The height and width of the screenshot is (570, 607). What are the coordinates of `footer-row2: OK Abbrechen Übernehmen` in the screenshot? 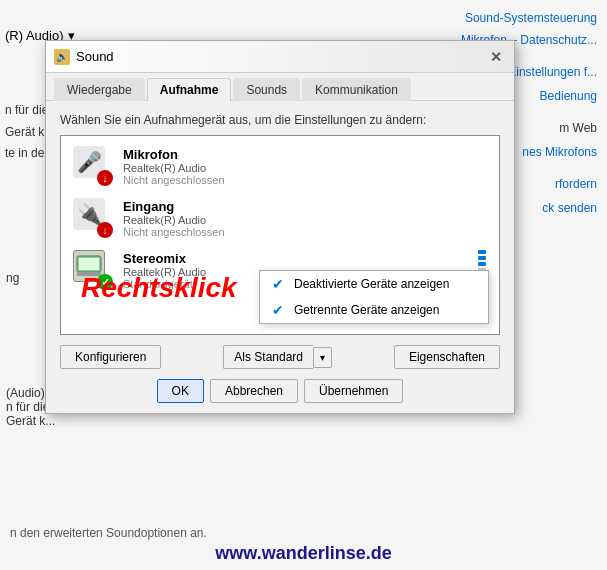 It's located at (280, 391).